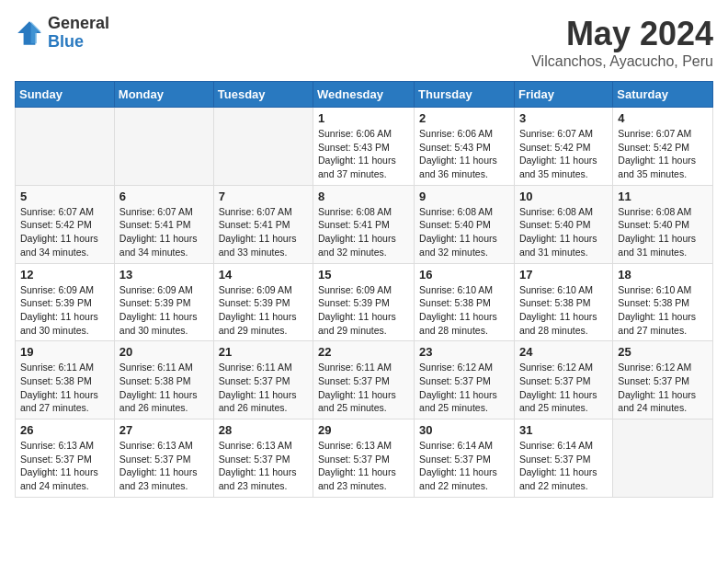  What do you see at coordinates (464, 431) in the screenshot?
I see `day-number: 30` at bounding box center [464, 431].